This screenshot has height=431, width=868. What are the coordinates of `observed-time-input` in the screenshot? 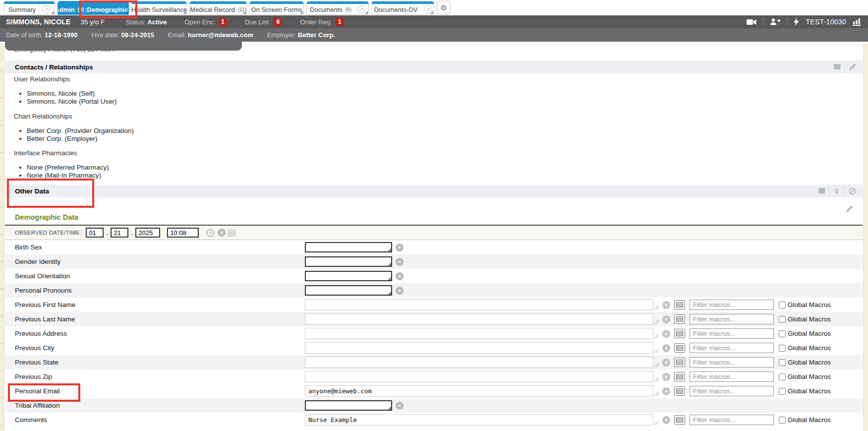 It's located at (183, 233).